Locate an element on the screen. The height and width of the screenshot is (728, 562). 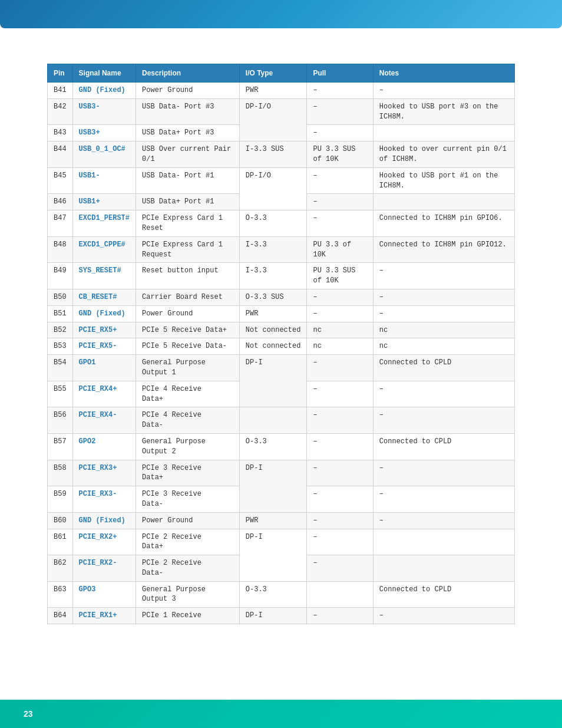
cell-description: USB Data+ Port #3 is located at coordinates (188, 133).